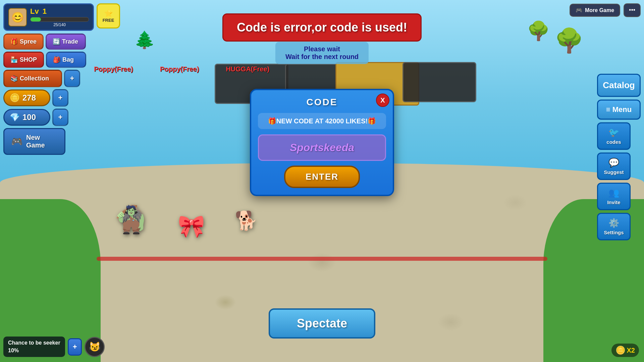  I want to click on level-value: 1, so click(45, 11).